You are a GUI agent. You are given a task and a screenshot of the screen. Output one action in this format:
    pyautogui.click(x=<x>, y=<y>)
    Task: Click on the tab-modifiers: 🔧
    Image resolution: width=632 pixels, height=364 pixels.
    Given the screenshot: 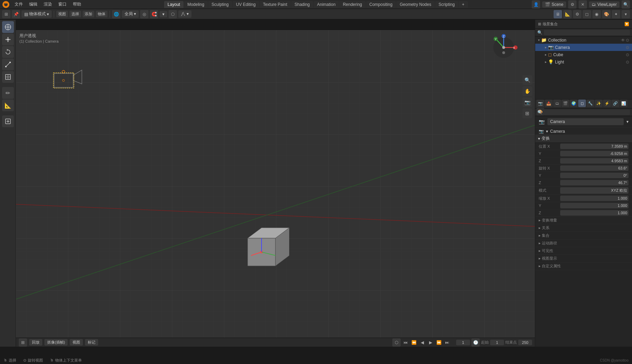 What is the action you would take?
    pyautogui.click(x=590, y=103)
    